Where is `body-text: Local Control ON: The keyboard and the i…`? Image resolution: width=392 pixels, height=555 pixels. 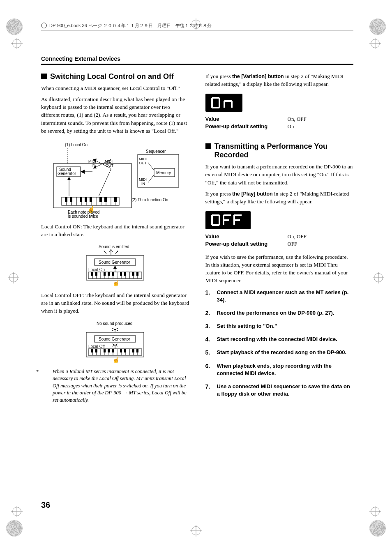 body-text: Local Control ON: The keyboard and the i… is located at coordinates (115, 230).